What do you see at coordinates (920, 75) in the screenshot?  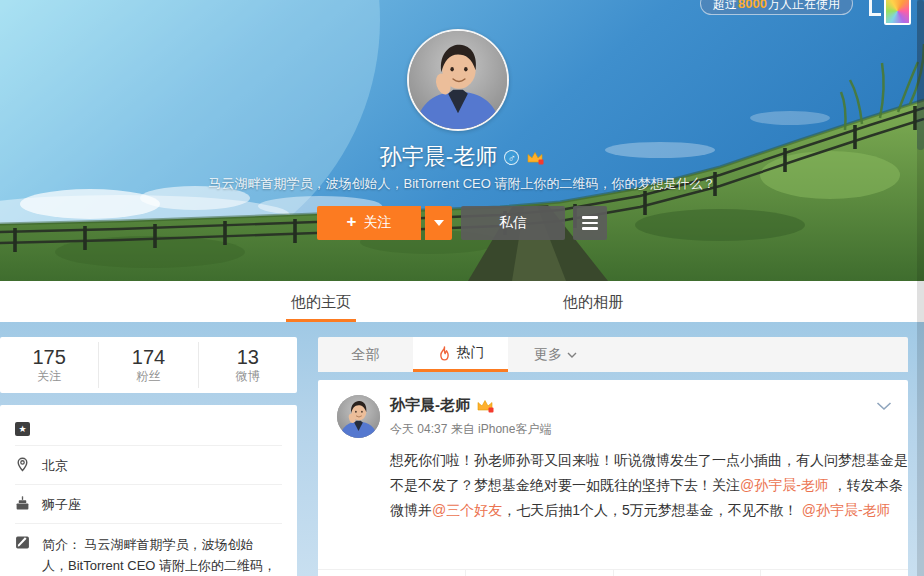 I see `scrollbar-thumb` at bounding box center [920, 75].